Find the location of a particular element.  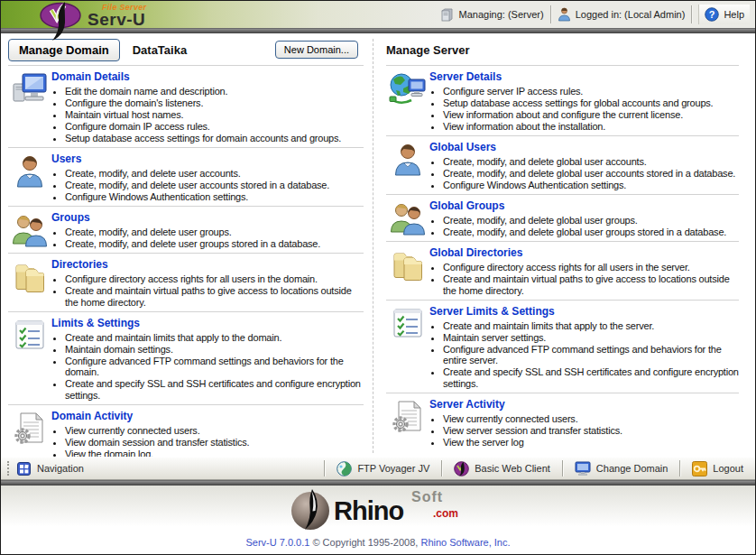

manage-domain-button: Manage Domain is located at coordinates (64, 51).